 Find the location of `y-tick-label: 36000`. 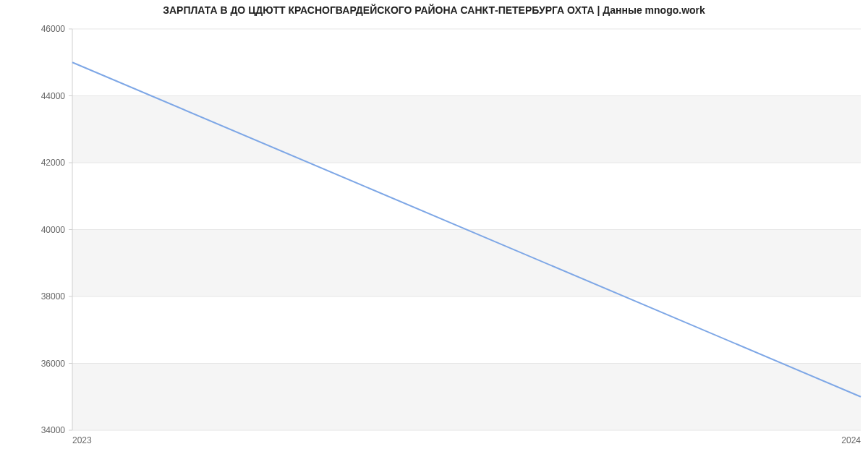

y-tick-label: 36000 is located at coordinates (54, 364).